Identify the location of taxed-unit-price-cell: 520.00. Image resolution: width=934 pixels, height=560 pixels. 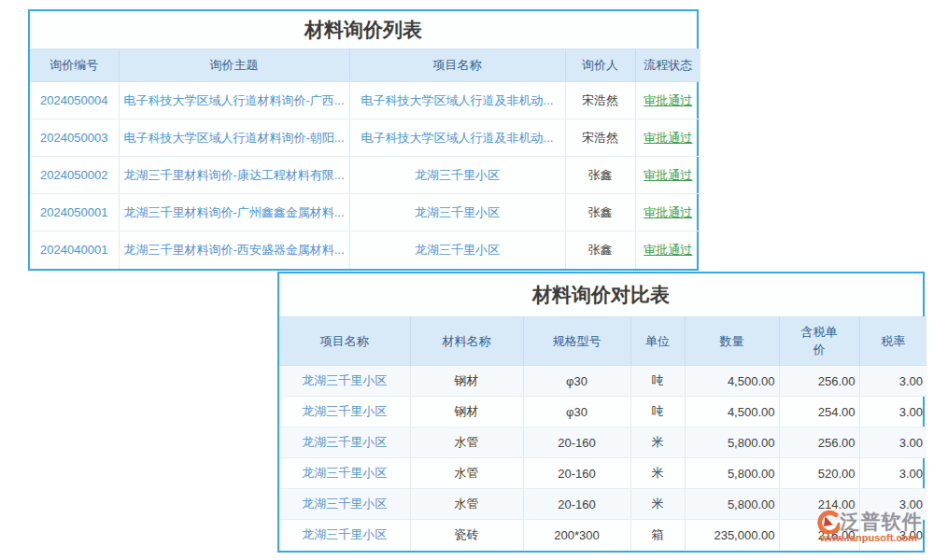
(819, 474).